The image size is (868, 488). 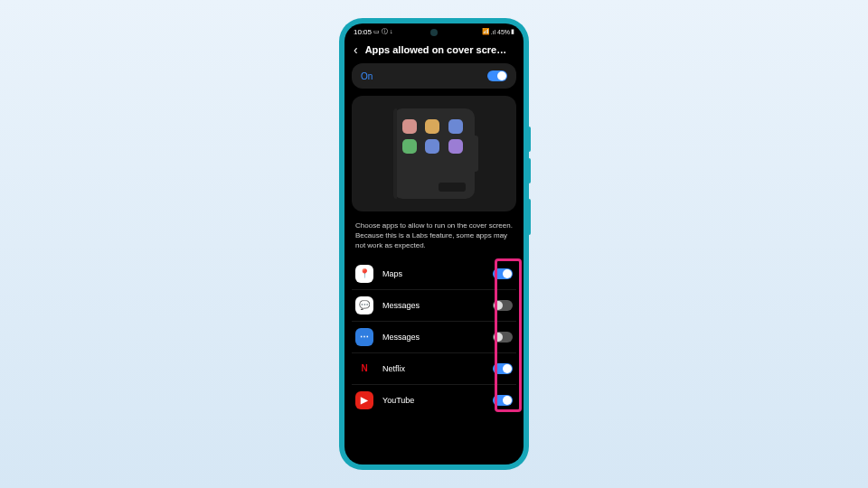 What do you see at coordinates (434, 338) in the screenshot?
I see `app-row-messages: ⋯Messages` at bounding box center [434, 338].